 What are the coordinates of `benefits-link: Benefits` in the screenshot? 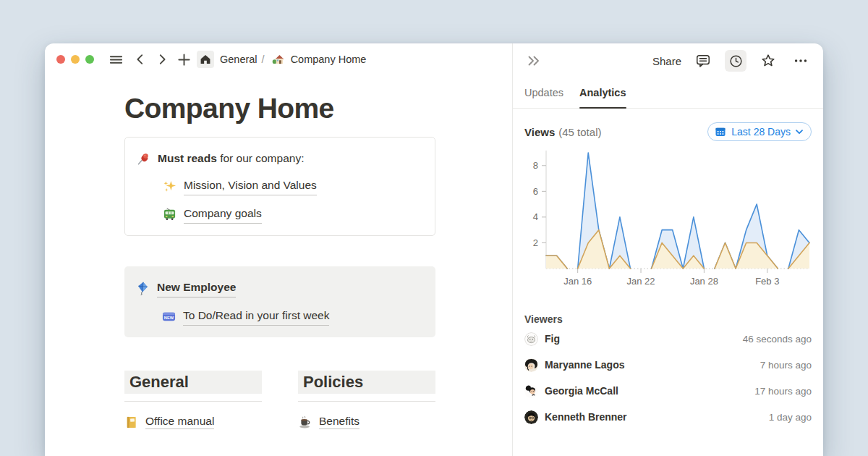 It's located at (339, 422).